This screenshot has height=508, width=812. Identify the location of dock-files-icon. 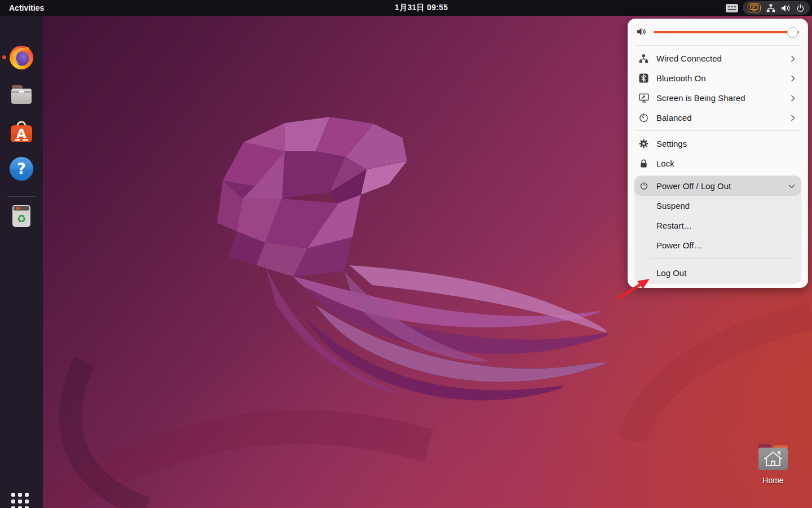
(21, 95).